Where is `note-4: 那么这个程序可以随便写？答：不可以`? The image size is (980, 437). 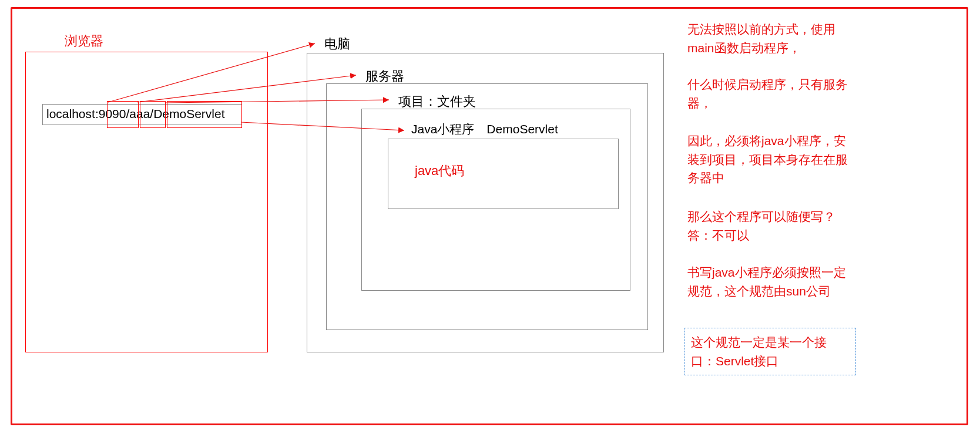
note-4: 那么这个程序可以随便写？答：不可以 is located at coordinates (768, 226).